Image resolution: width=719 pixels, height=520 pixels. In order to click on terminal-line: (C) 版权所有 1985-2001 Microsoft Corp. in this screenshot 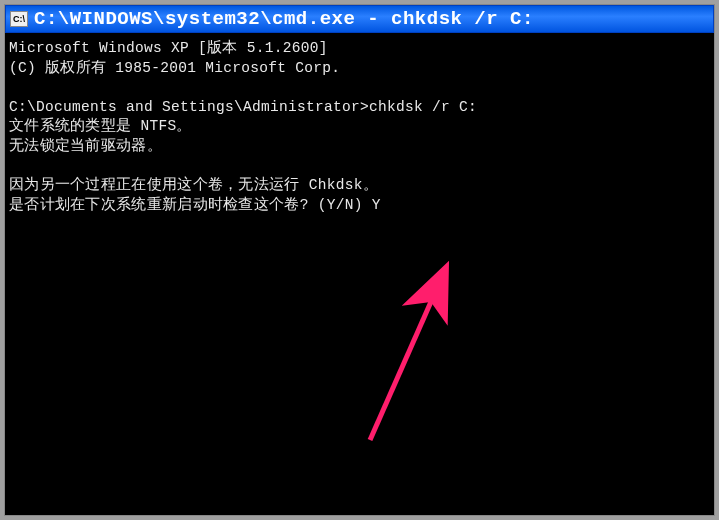, I will do `click(174, 68)`.